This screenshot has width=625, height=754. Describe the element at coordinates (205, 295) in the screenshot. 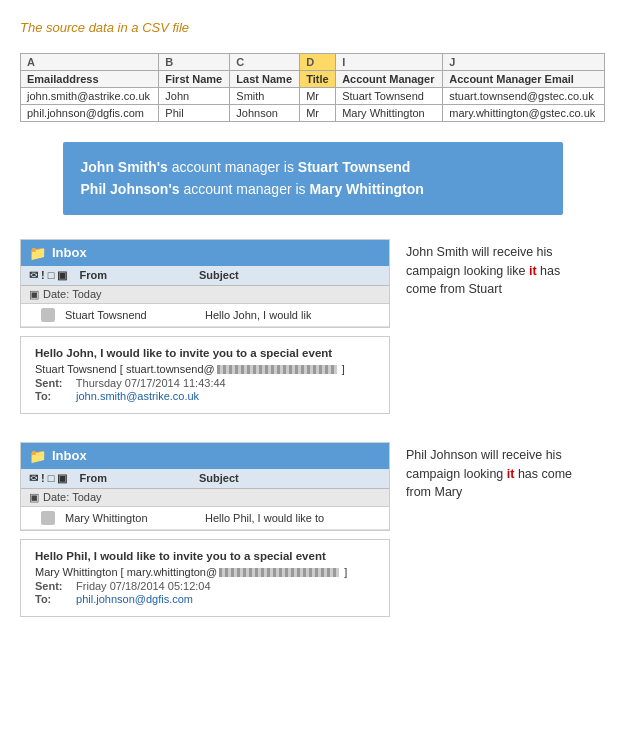

I see `john-date-row: ▣ Date: Today` at that location.